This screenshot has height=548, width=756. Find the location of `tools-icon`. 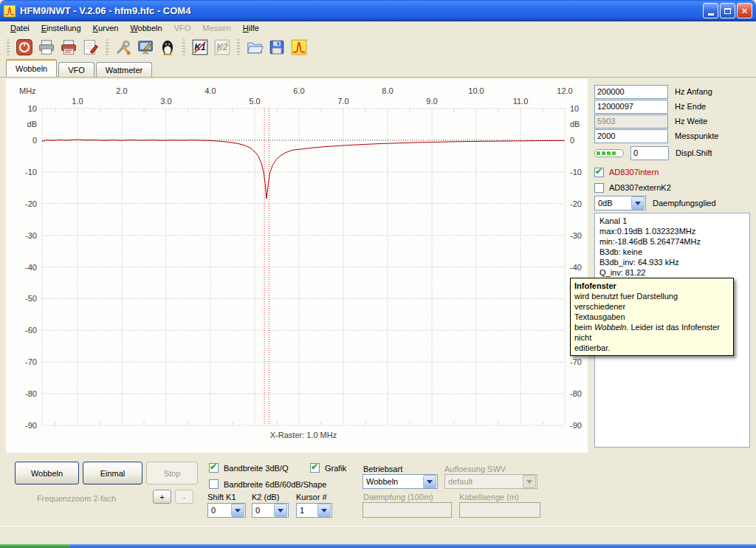

tools-icon is located at coordinates (123, 47).